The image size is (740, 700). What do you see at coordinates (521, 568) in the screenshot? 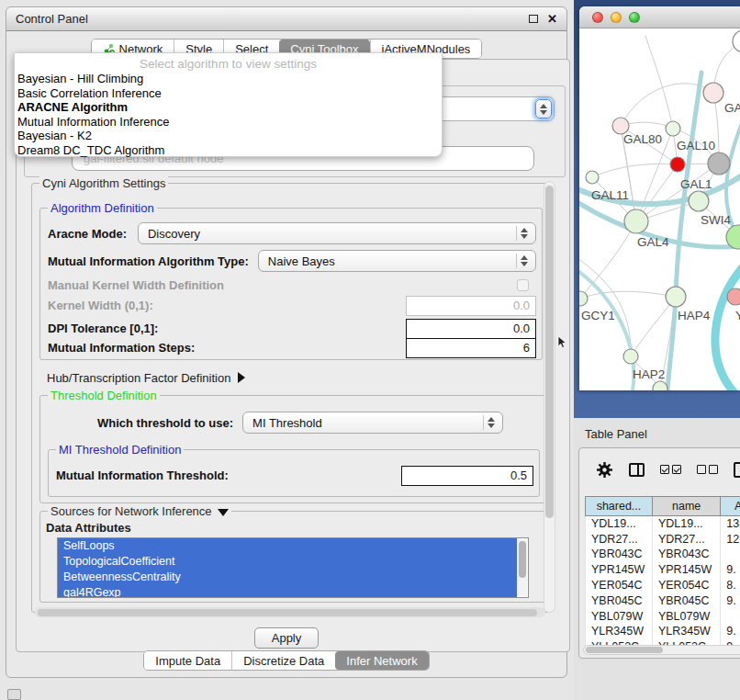
I see `attributes-scrollbar` at bounding box center [521, 568].